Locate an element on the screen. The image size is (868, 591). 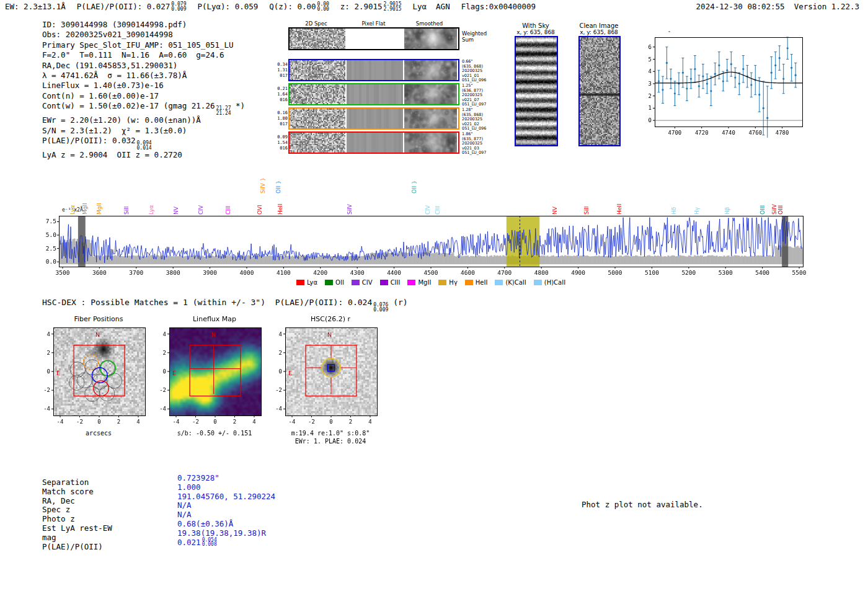
spec2d-row-weights: 0.211.64016 is located at coordinates (281, 94).